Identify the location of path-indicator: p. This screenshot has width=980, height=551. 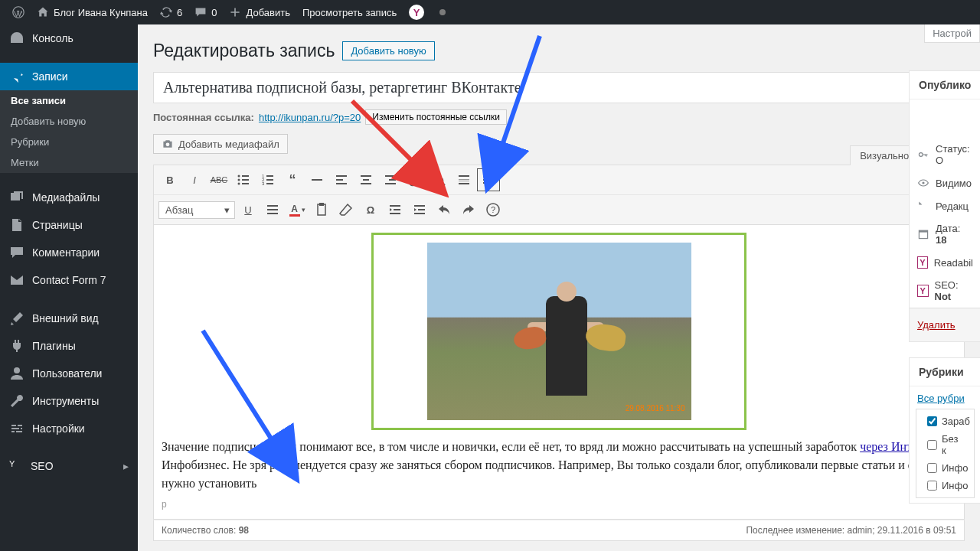
(559, 504).